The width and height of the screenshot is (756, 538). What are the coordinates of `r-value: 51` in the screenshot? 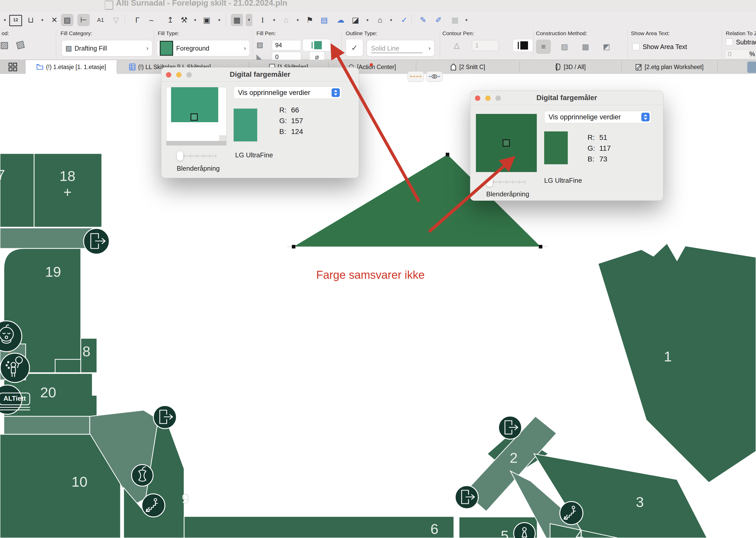 It's located at (603, 137).